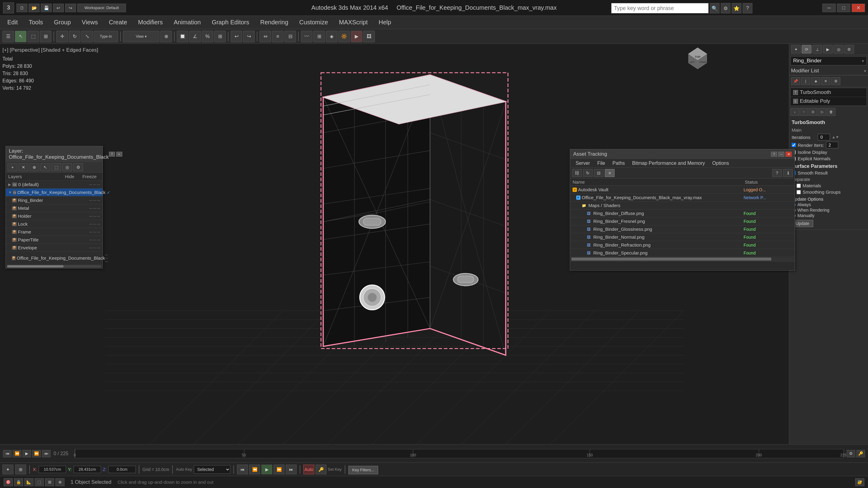  I want to click on asset-minimize-btn: ─, so click(781, 154).